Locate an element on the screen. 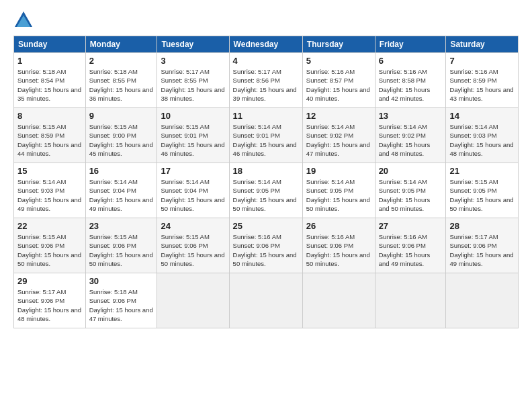 This screenshot has width=532, height=411. day-info: Sunrise: 5:17 AMSunset: 8:55 PMDaylight:… is located at coordinates (192, 85).